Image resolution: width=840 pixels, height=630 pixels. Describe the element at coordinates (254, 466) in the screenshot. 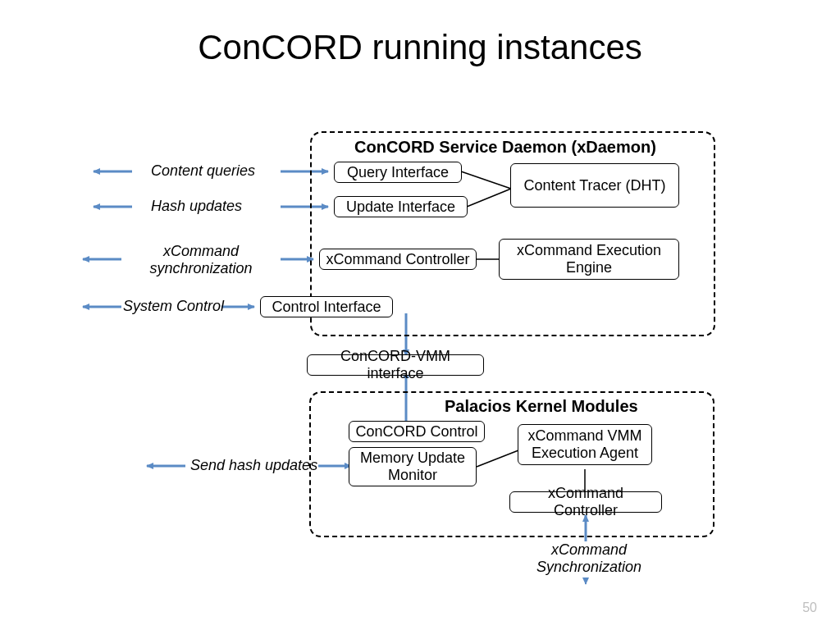

I see `label-send-hash-updates: Send hash updates` at that location.